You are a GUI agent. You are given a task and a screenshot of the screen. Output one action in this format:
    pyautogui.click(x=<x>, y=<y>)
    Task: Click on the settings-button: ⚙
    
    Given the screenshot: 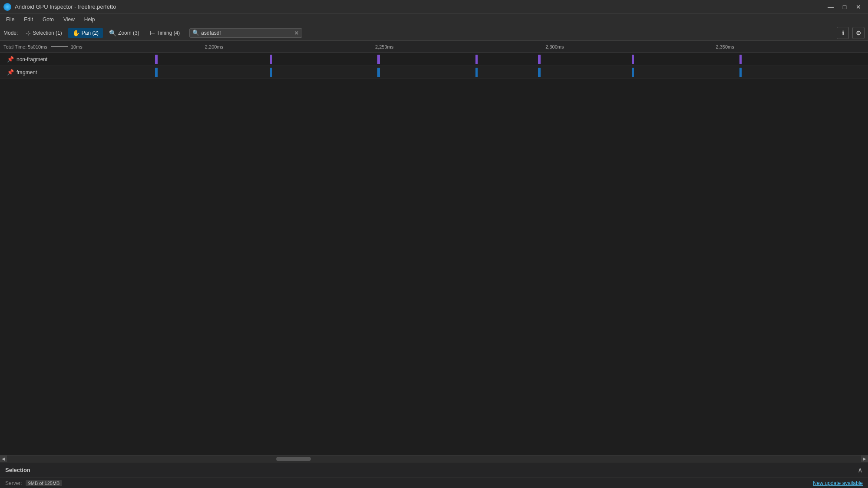 What is the action you would take?
    pyautogui.click(x=858, y=33)
    